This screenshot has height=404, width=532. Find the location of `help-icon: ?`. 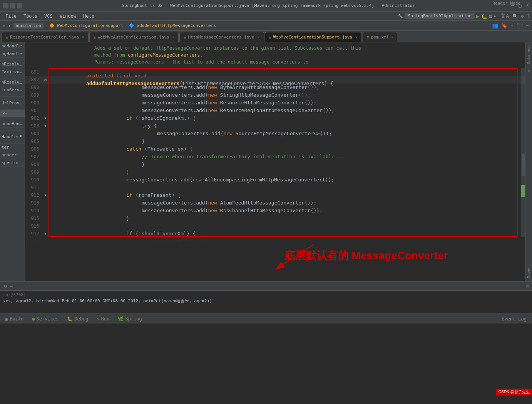

help-icon: ? is located at coordinates (528, 16).